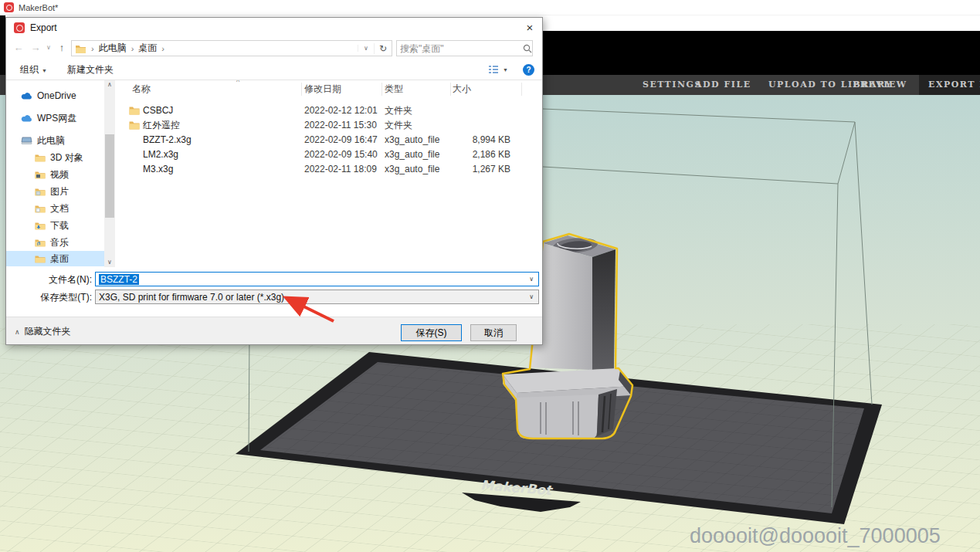 The width and height of the screenshot is (980, 552). I want to click on sidebar-item-desktop: 桌面, so click(56, 259).